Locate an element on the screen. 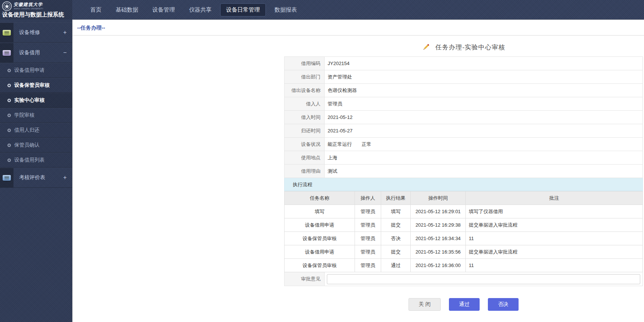 The height and width of the screenshot is (322, 644). approval-comment-row: 审批意见 is located at coordinates (464, 279).